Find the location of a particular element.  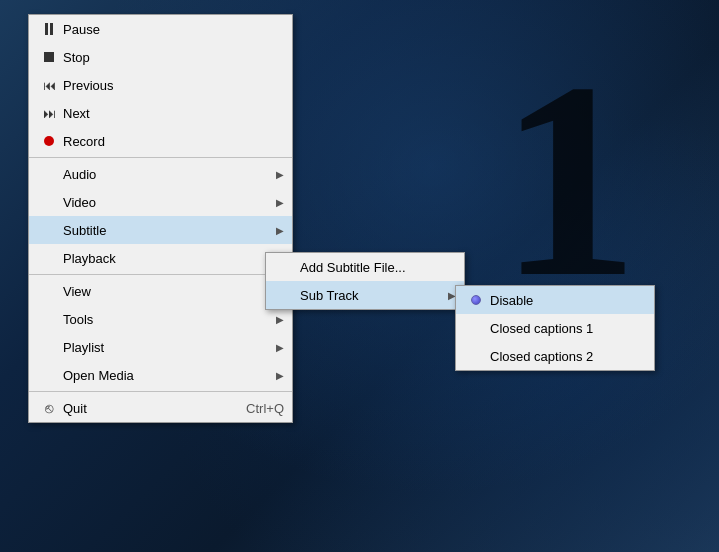

menu-item-playback: Playback ▶ is located at coordinates (160, 258).